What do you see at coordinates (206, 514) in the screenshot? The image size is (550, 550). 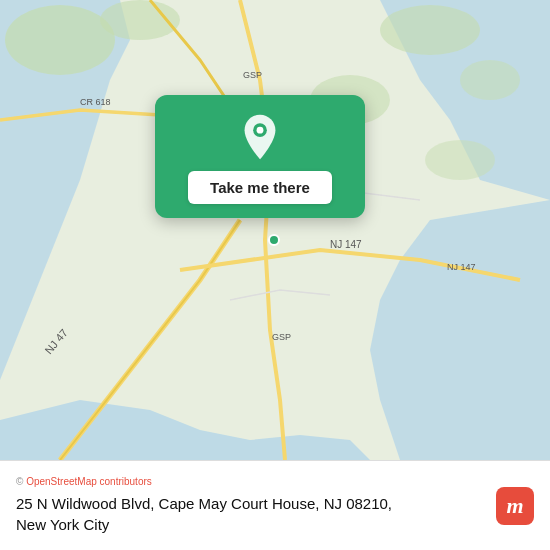 I see `address-text: 25 N Wildwood Blvd, Cape May Court House…` at bounding box center [206, 514].